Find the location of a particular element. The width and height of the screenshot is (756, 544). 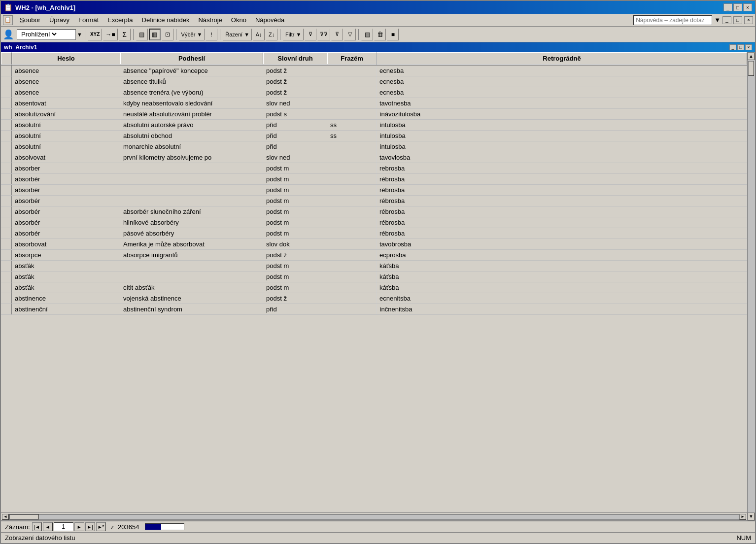

cell-heslo: absolutní is located at coordinates (66, 147).